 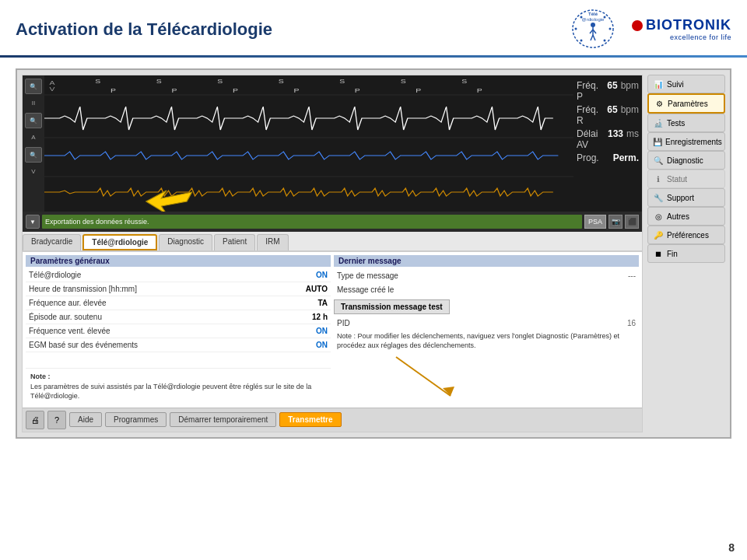 I want to click on print-button: 🖨, so click(x=35, y=420).